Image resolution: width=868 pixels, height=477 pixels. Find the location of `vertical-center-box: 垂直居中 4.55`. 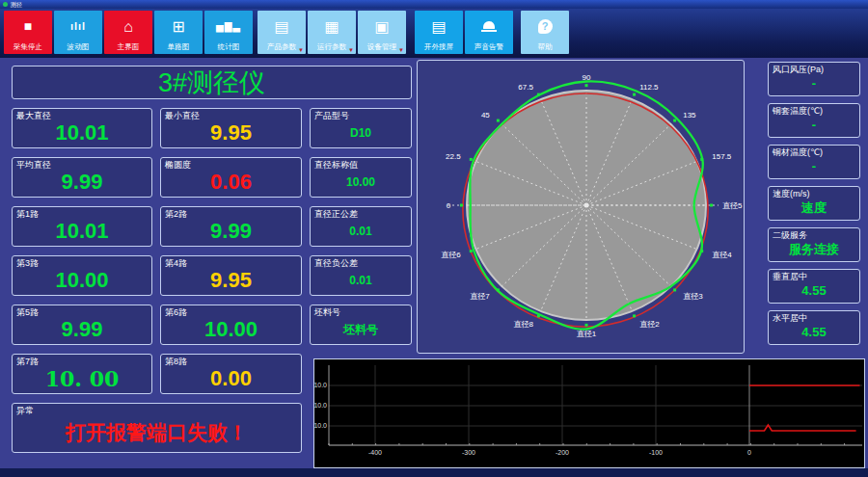

vertical-center-box: 垂直居中 4.55 is located at coordinates (814, 286).